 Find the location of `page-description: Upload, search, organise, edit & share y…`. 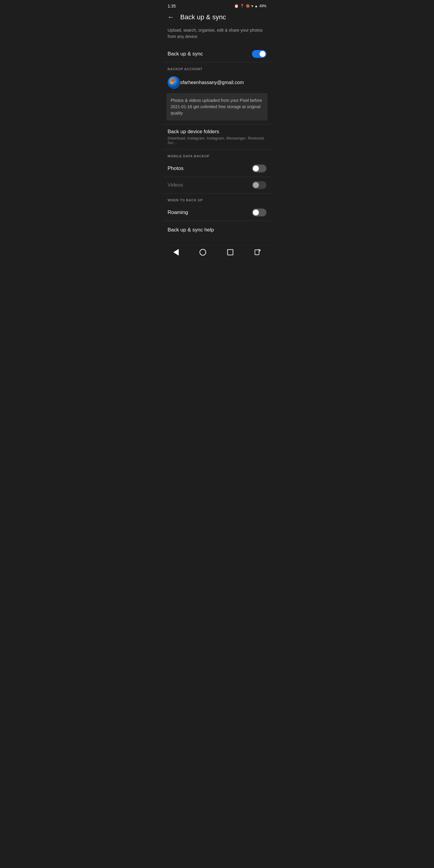

page-description: Upload, search, organise, edit & share y… is located at coordinates (217, 35).